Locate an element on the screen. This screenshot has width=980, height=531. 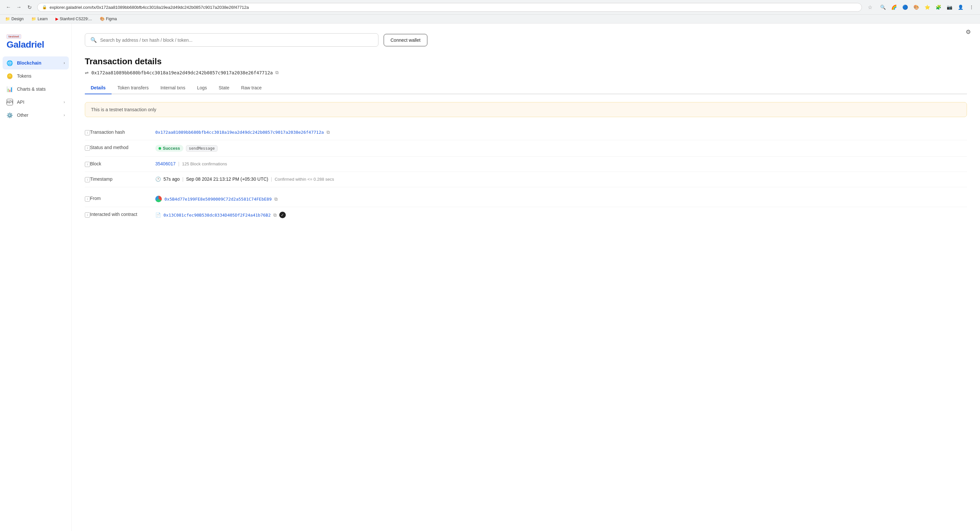
sidebar-item-charts: 📊 Charts & stats is located at coordinates (36, 89).